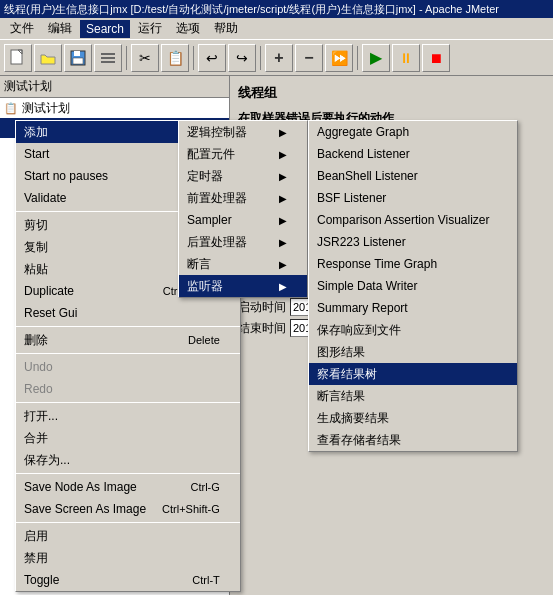 Image resolution: width=553 pixels, height=595 pixels. I want to click on toolbar-forward: ⏩, so click(339, 58).